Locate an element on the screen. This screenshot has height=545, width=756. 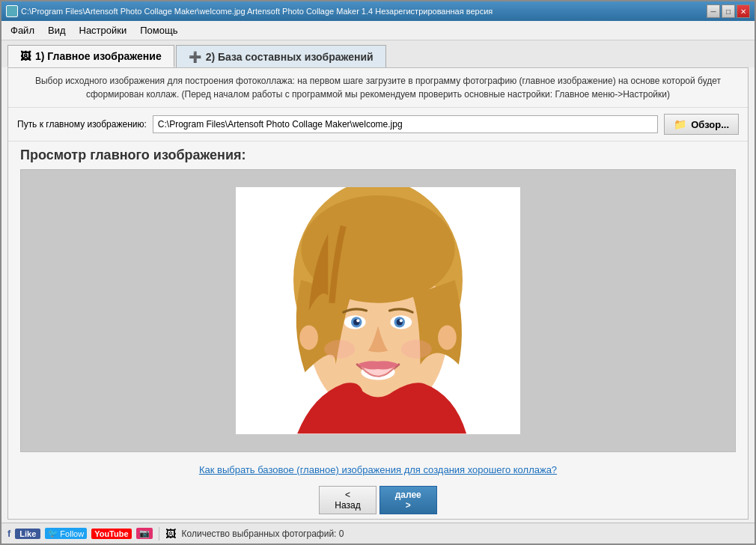
status-bar: f Like 🐦 Follow YouTube 📷 🖼 Количество в… is located at coordinates (378, 533).